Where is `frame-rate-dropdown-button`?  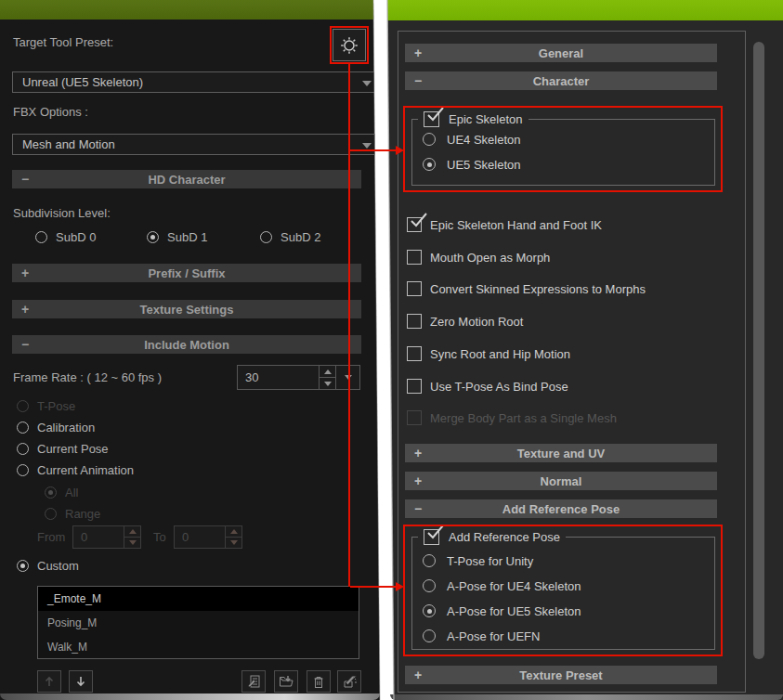
frame-rate-dropdown-button is located at coordinates (347, 377).